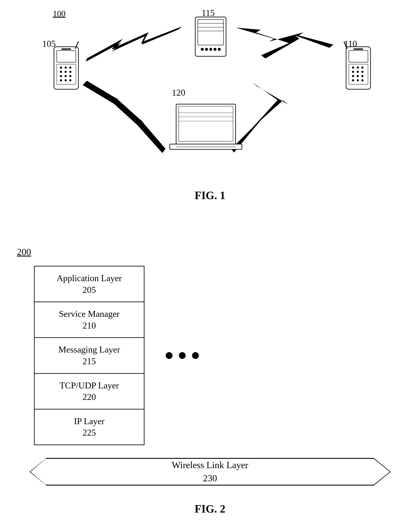  Describe the element at coordinates (89, 427) in the screenshot. I see `stack-row-4: IP Layer225` at that location.